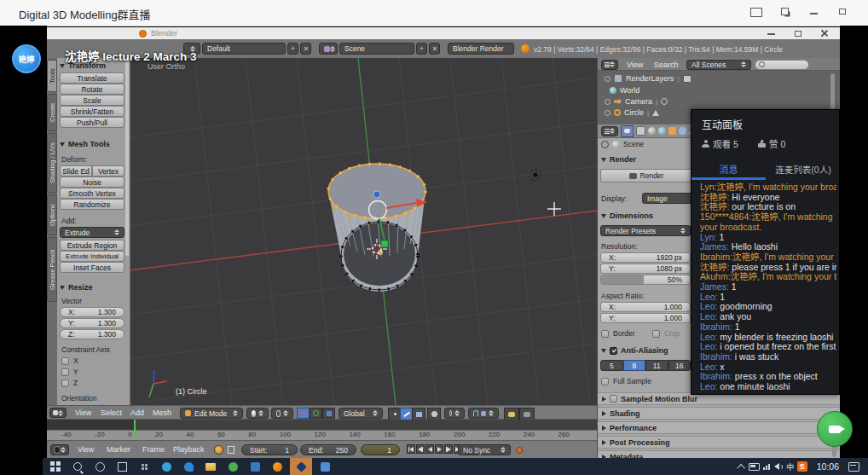 Image resolution: width=868 pixels, height=475 pixels. What do you see at coordinates (641, 131) in the screenshot?
I see `tab-render-layers-icon` at bounding box center [641, 131].